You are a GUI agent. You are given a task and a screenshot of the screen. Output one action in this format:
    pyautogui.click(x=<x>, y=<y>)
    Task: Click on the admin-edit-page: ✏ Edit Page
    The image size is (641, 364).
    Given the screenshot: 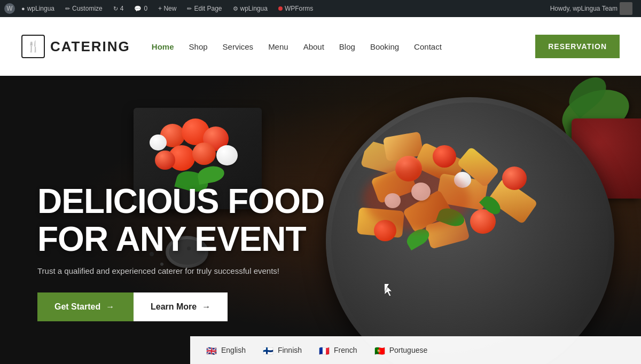 What is the action you would take?
    pyautogui.click(x=204, y=9)
    